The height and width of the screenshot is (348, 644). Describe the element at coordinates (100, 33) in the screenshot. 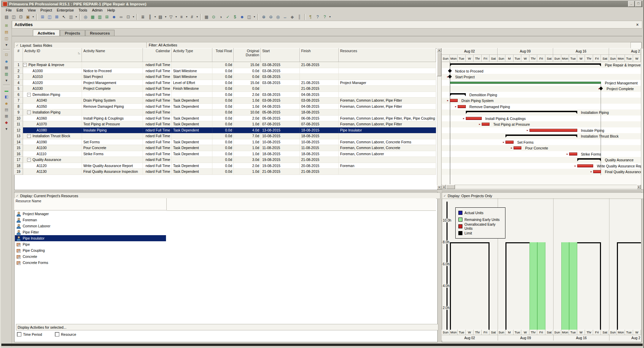

I see `tab-resources: Resources` at that location.